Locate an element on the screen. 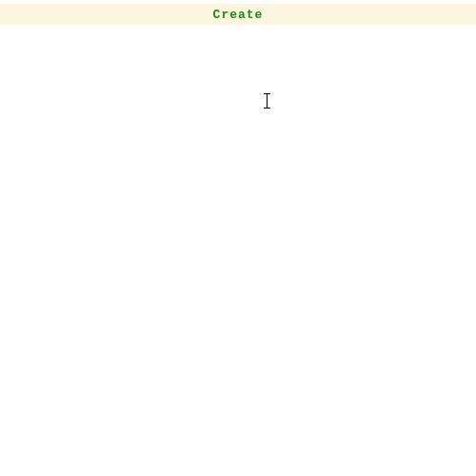  text-cursor-icon is located at coordinates (267, 101).